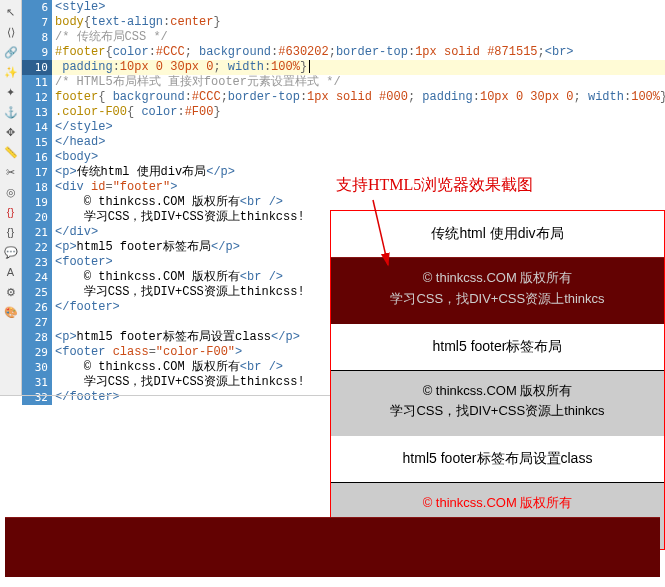  What do you see at coordinates (37, 68) in the screenshot?
I see `line-number: 10` at bounding box center [37, 68].